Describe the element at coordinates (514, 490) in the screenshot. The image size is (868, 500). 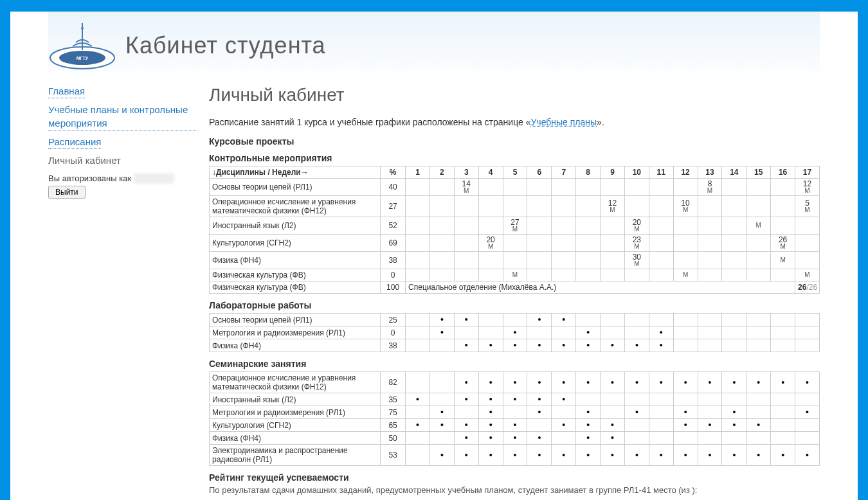
I see `rating-tail: По результатам сдачи домашних заданий, п…` at that location.